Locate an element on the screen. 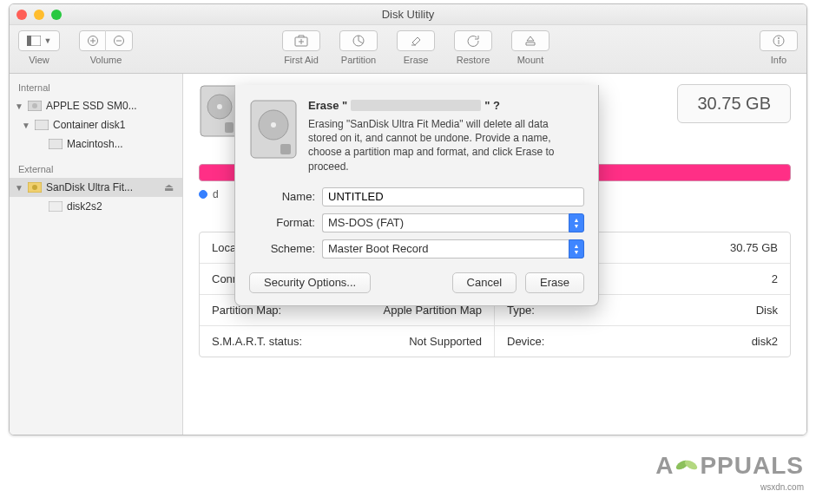 This screenshot has height=504, width=816. format-label: Format: is located at coordinates (286, 222).